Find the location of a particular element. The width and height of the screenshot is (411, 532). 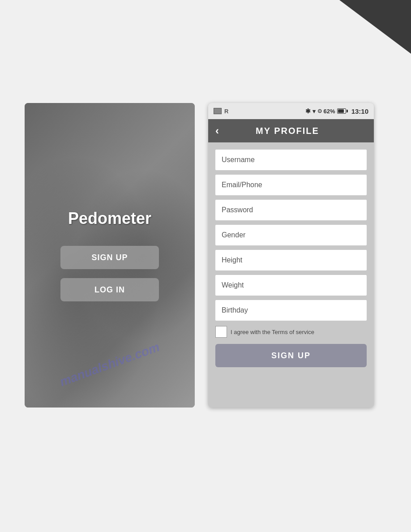

wifi-icon: ▾ is located at coordinates (314, 111).